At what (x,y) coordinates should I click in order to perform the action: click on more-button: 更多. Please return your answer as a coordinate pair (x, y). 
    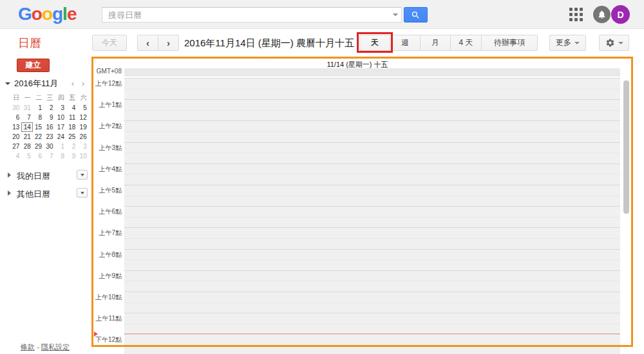
    Looking at the image, I should click on (568, 42).